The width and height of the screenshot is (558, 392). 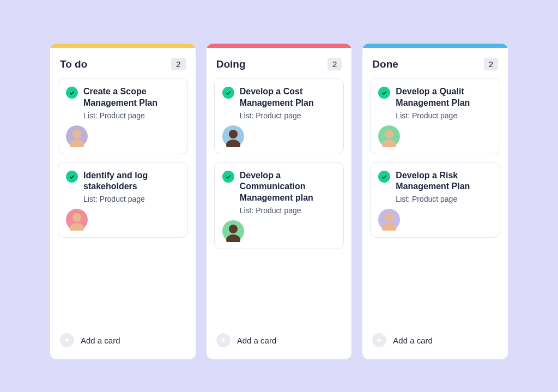 What do you see at coordinates (444, 98) in the screenshot?
I see `card-title: Develop a Qualit Management Plan` at bounding box center [444, 98].